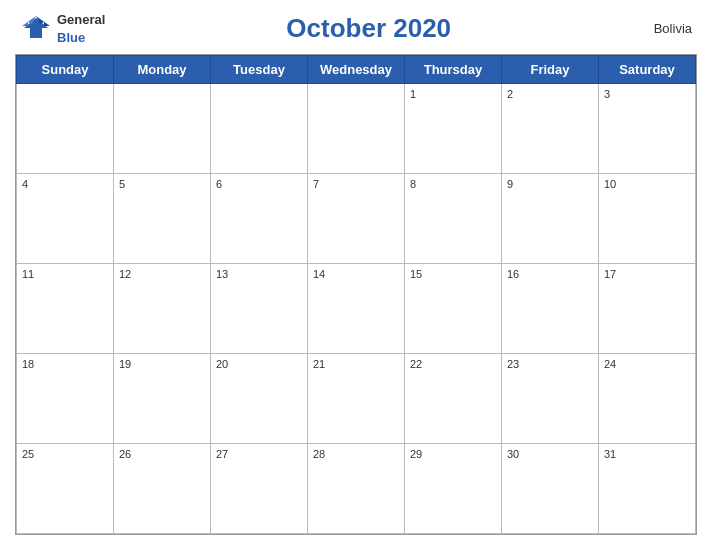  I want to click on logo-general: General, so click(81, 20).